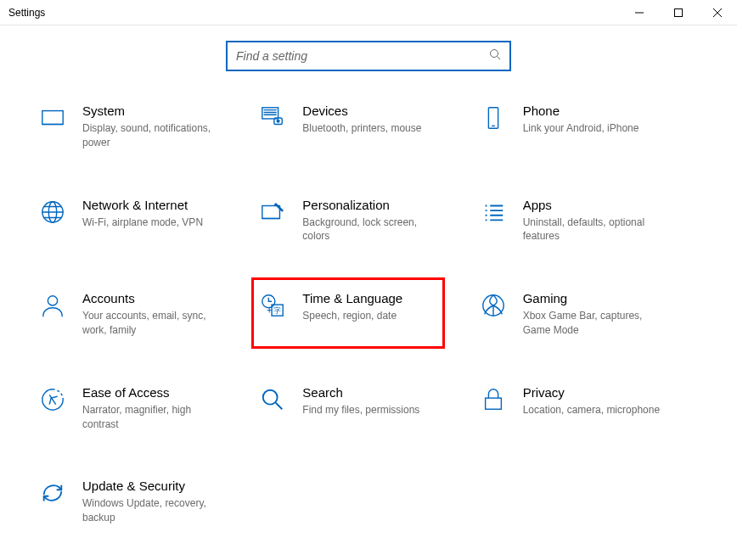 The height and width of the screenshot is (560, 737). What do you see at coordinates (273, 305) in the screenshot?
I see `time-language-icon: 字` at bounding box center [273, 305].